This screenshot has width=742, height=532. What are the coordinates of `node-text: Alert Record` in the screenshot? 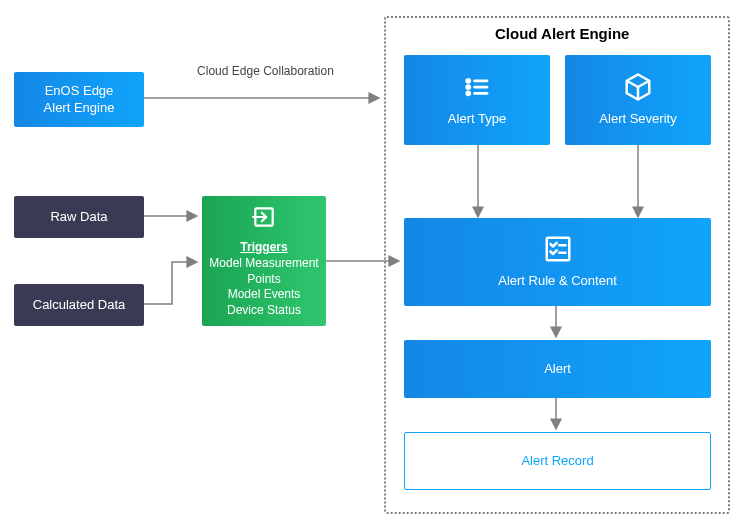 It's located at (557, 462).